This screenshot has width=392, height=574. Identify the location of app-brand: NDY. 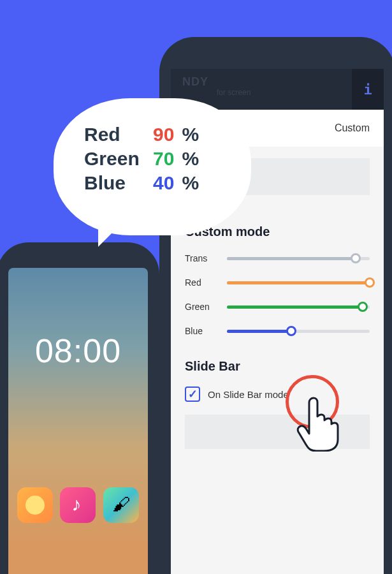
(195, 82).